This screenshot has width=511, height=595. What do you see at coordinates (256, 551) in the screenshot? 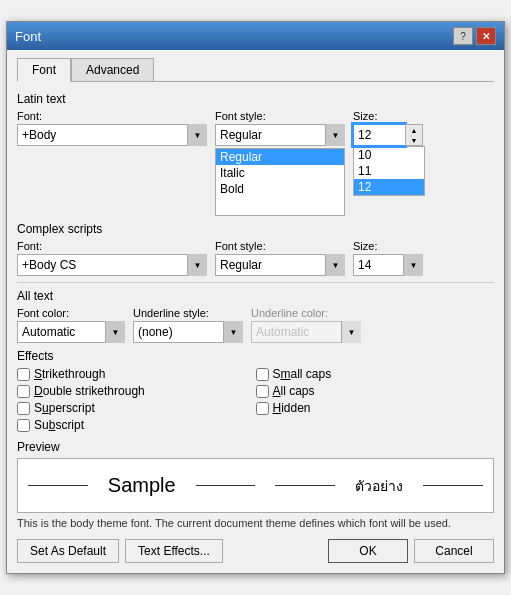
I see `bottom-buttons: Set As Default Text Effects... OK Cancel` at bounding box center [256, 551].